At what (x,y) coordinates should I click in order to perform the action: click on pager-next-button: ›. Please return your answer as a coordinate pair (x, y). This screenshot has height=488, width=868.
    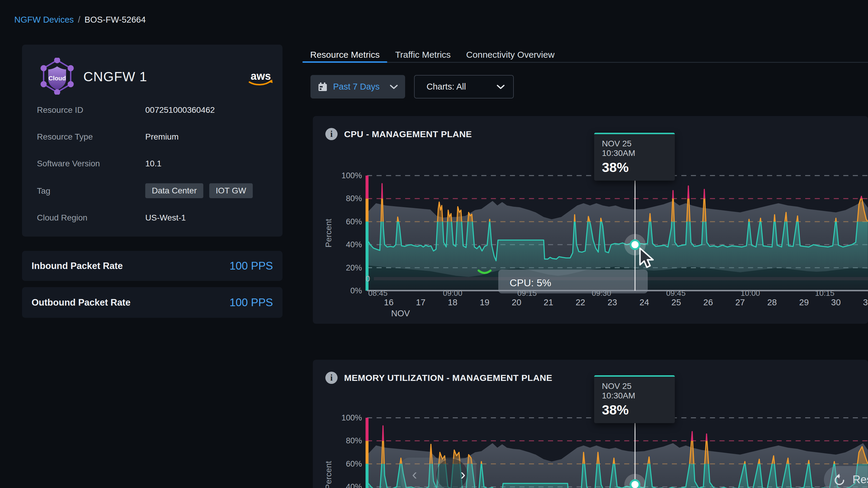
    Looking at the image, I should click on (463, 474).